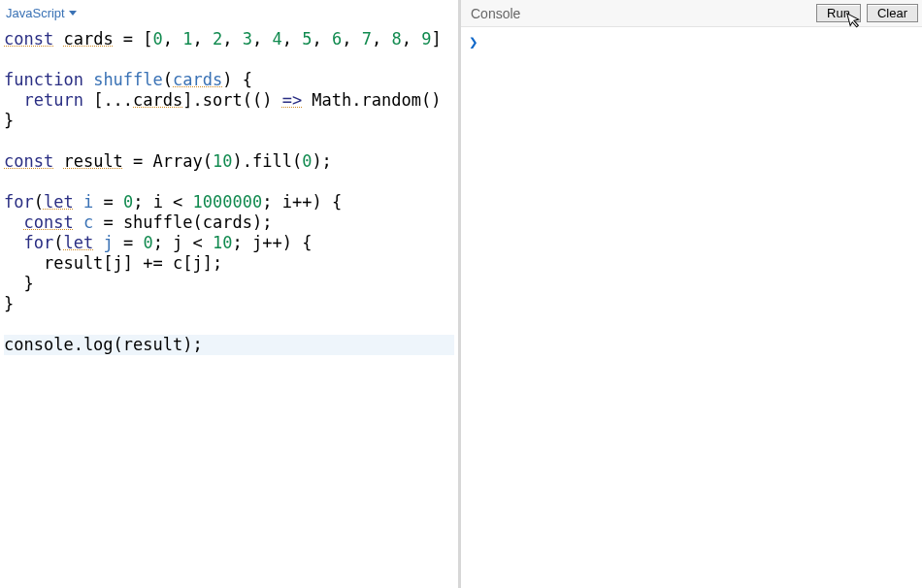  Describe the element at coordinates (41, 14) in the screenshot. I see `language-select: JavaScript` at that location.